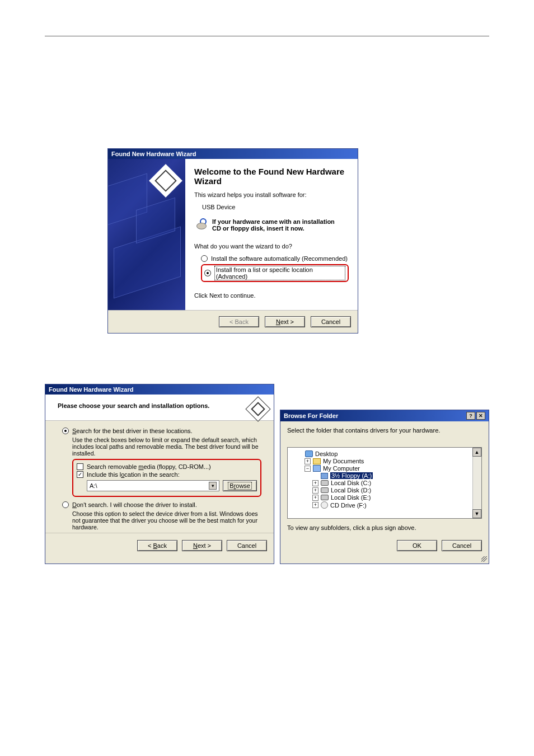 This screenshot has height=756, width=534. I want to click on browse-hint: To view any subfolders, click a plus sig…, so click(385, 528).